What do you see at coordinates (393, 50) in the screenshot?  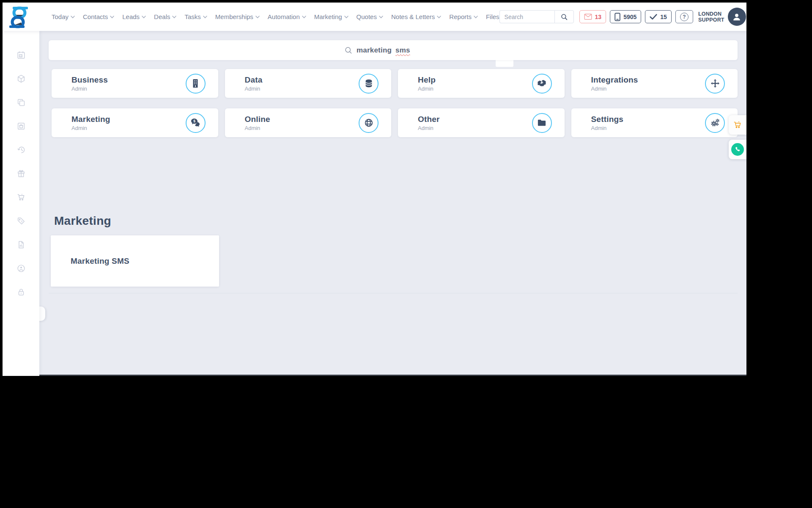 I see `module-search-panel: marketing sms` at bounding box center [393, 50].